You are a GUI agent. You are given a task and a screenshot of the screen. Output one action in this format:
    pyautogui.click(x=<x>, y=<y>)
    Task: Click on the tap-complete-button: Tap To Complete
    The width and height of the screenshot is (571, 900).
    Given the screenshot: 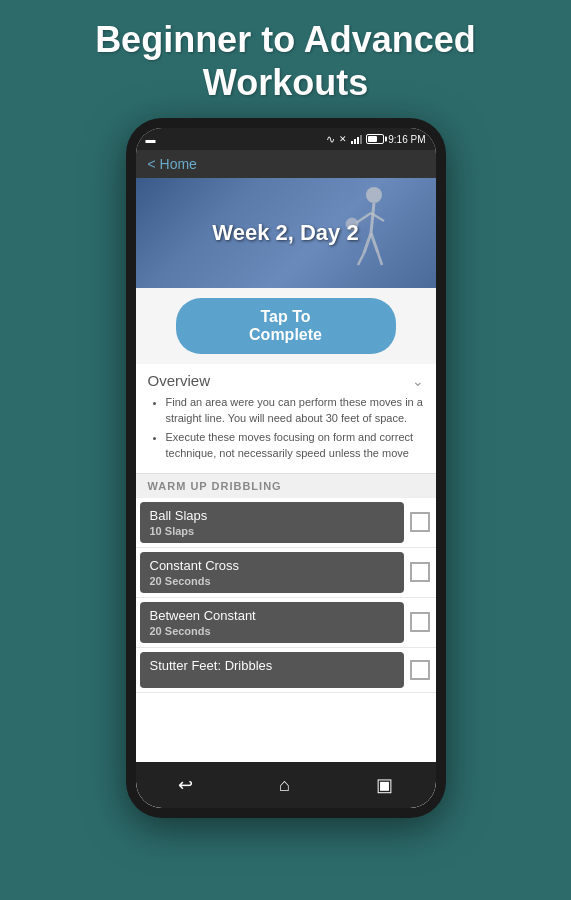 What is the action you would take?
    pyautogui.click(x=286, y=326)
    